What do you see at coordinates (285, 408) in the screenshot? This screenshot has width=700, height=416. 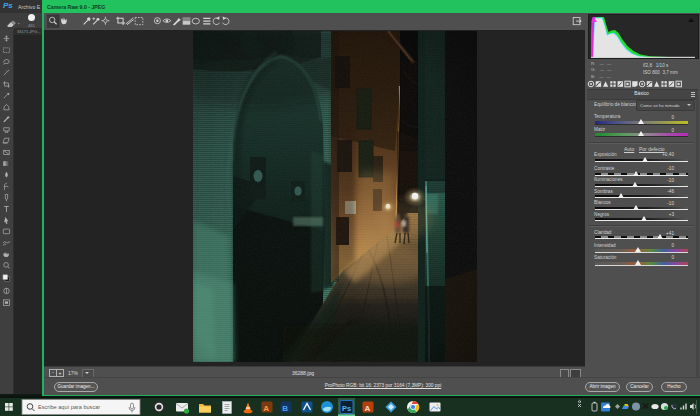 I see `svg-text: B` at bounding box center [285, 408].